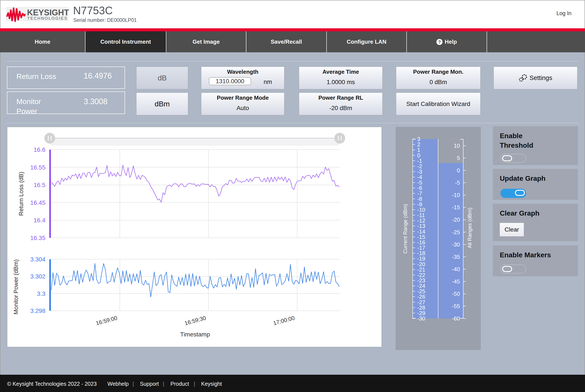 Image resolution: width=585 pixels, height=392 pixels. Describe the element at coordinates (284, 320) in the screenshot. I see `svg-text: 17:00:00` at that location.